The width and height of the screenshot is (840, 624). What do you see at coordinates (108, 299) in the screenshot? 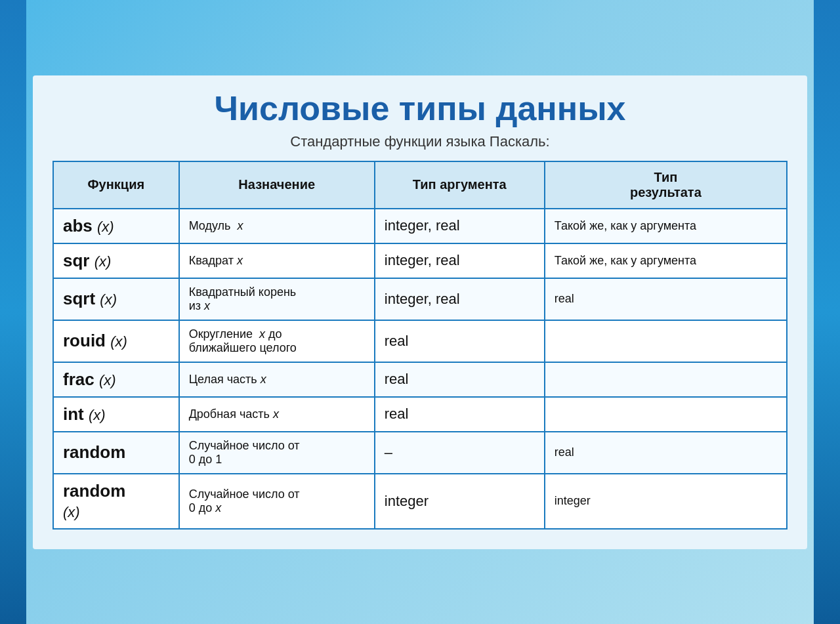
I see `func-arg-sqrt: (x)` at bounding box center [108, 299].